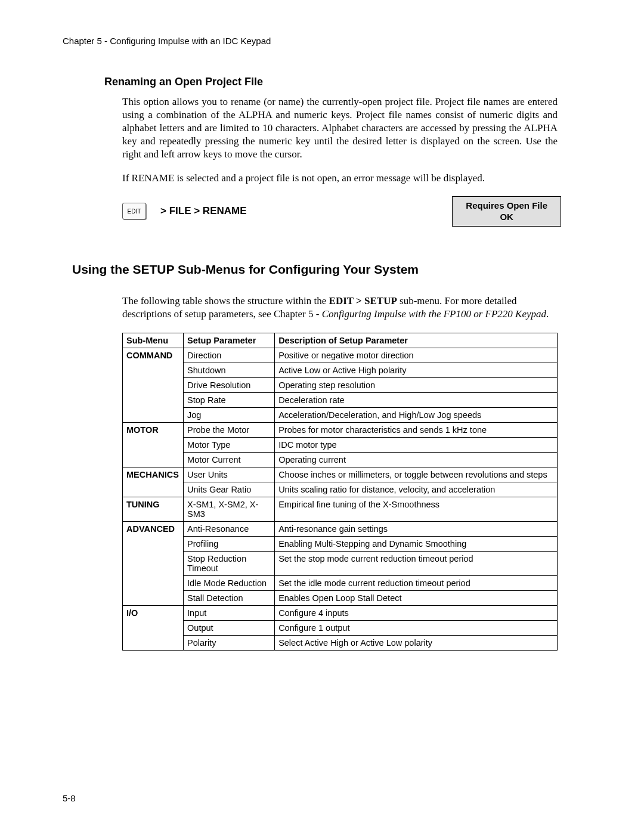  Describe the element at coordinates (340, 459) in the screenshot. I see `table-row: Motor CurrentOperating current` at that location.